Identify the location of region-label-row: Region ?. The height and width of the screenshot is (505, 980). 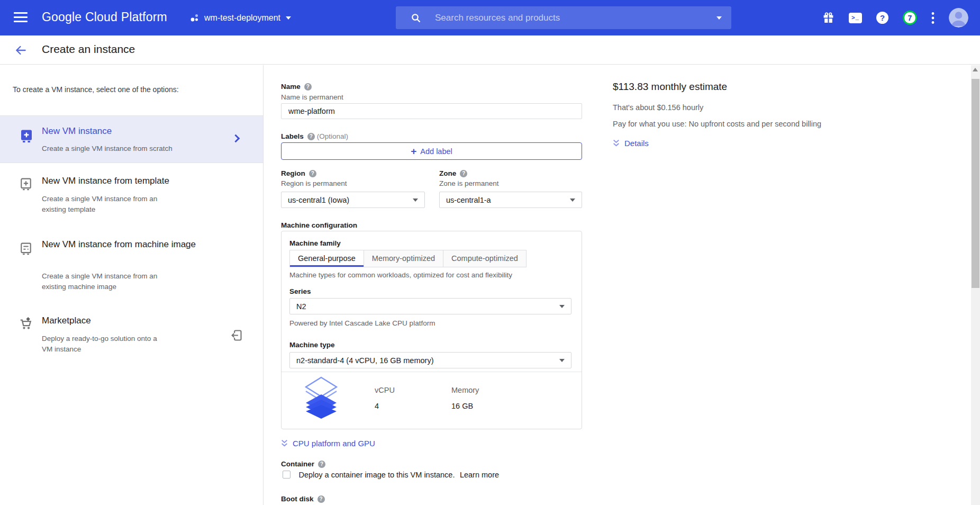
(298, 174).